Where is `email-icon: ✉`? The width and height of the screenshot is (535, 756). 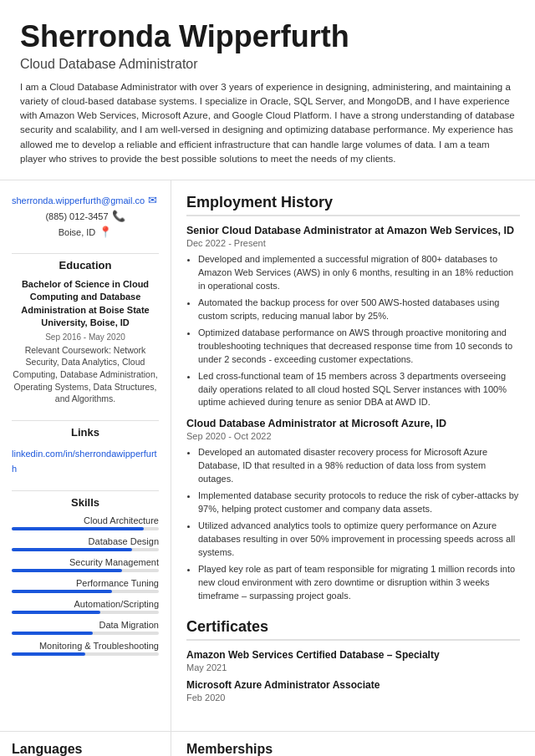 email-icon: ✉ is located at coordinates (152, 200).